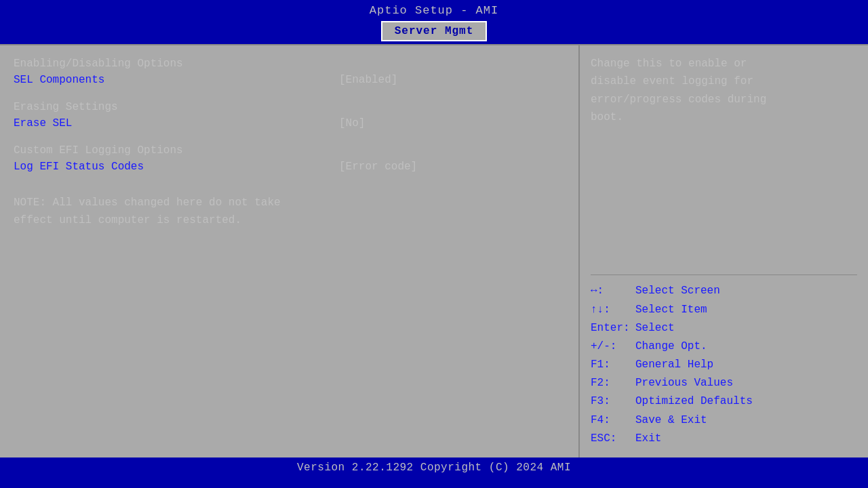 Image resolution: width=868 pixels, height=488 pixels. What do you see at coordinates (724, 275) in the screenshot?
I see `divider` at bounding box center [724, 275].